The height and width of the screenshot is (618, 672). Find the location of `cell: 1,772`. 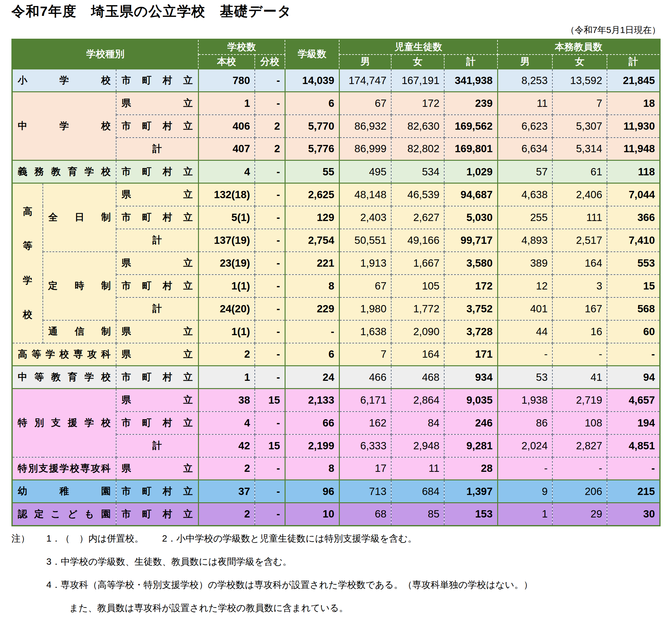

cell: 1,772 is located at coordinates (418, 309).